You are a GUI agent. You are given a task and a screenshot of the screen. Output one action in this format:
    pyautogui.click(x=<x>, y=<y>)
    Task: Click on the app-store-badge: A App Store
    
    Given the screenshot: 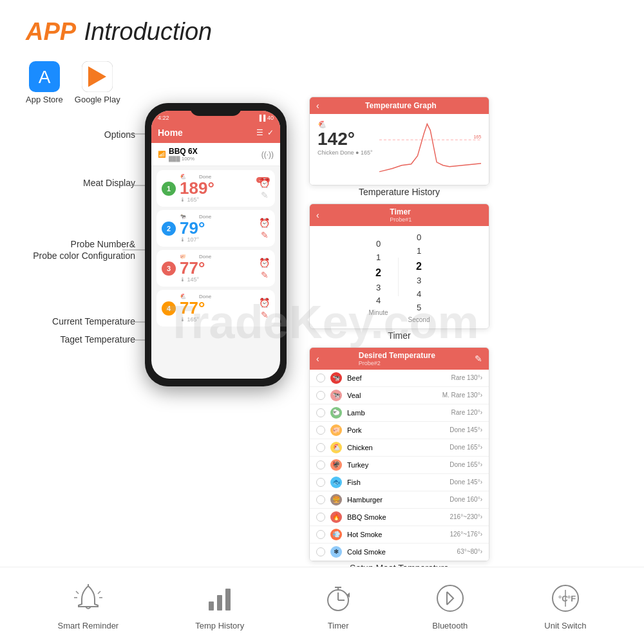 What is the action you would take?
    pyautogui.click(x=44, y=82)
    